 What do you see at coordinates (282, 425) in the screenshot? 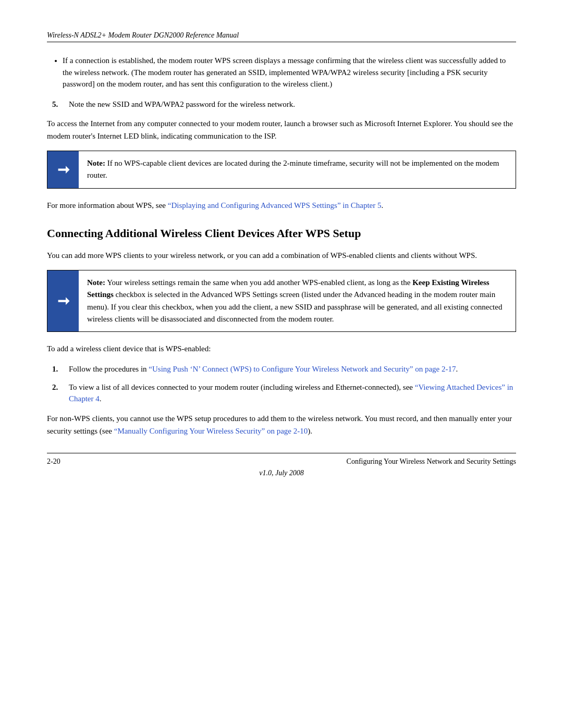
I see `paragraph-non-wps: For non-WPS clients, you cannot use the …` at bounding box center [282, 425].